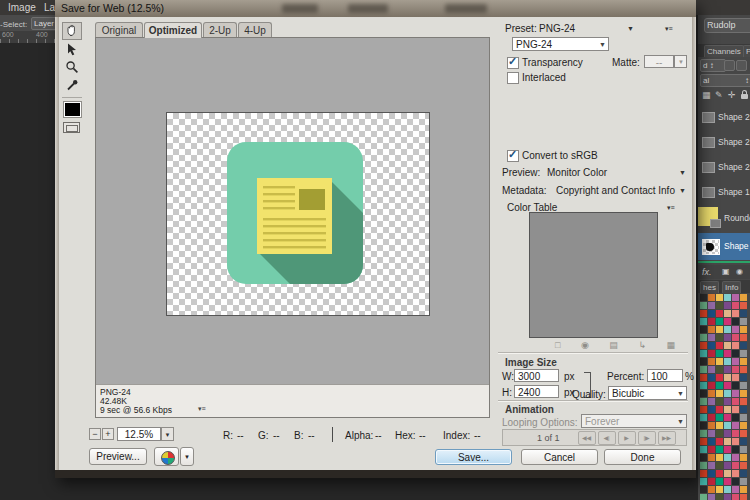  What do you see at coordinates (740, 272) in the screenshot?
I see `adjustment-layer-icon: ◉` at bounding box center [740, 272].